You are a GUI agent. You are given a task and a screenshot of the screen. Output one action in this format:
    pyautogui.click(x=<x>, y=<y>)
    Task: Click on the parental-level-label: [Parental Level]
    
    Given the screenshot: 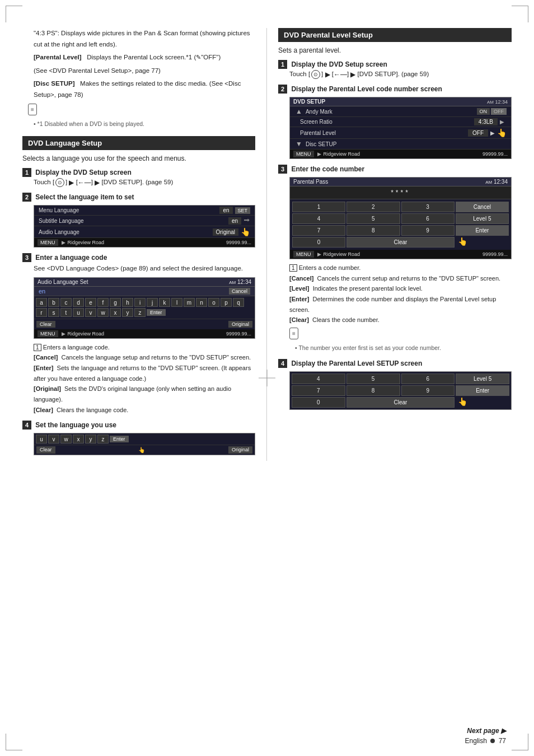 What is the action you would take?
    pyautogui.click(x=58, y=57)
    